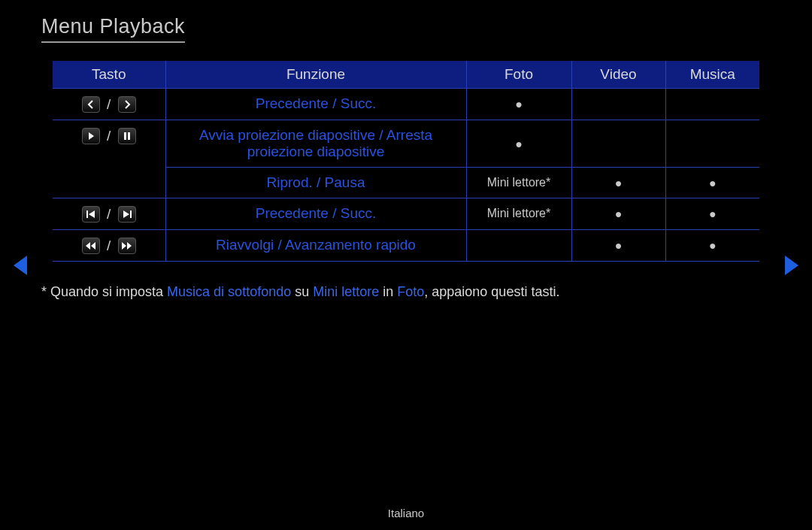 The width and height of the screenshot is (812, 530). Describe the element at coordinates (406, 104) in the screenshot. I see `table-row: / Precedente / Succ. ●` at that location.